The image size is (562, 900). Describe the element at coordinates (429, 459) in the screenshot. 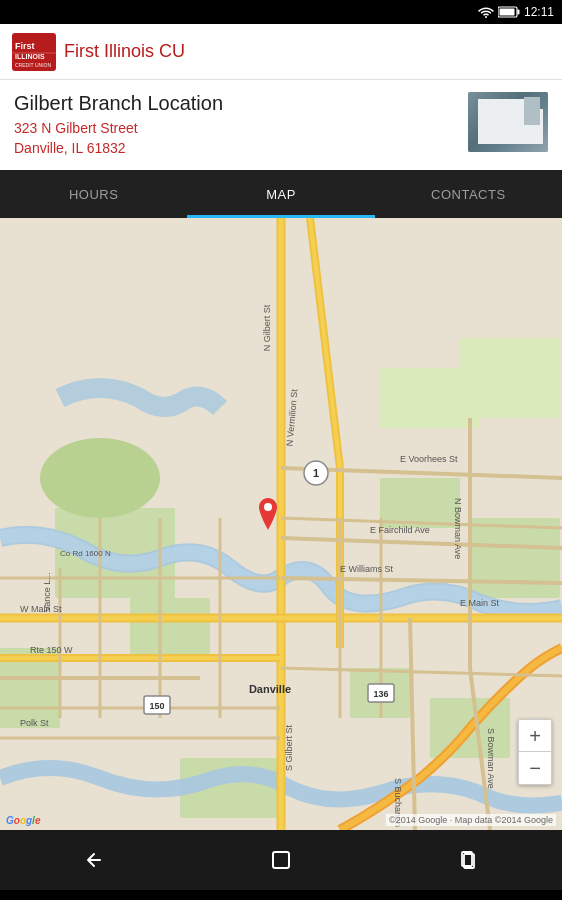

I see `svg-text: E Voorhees St` at that location.